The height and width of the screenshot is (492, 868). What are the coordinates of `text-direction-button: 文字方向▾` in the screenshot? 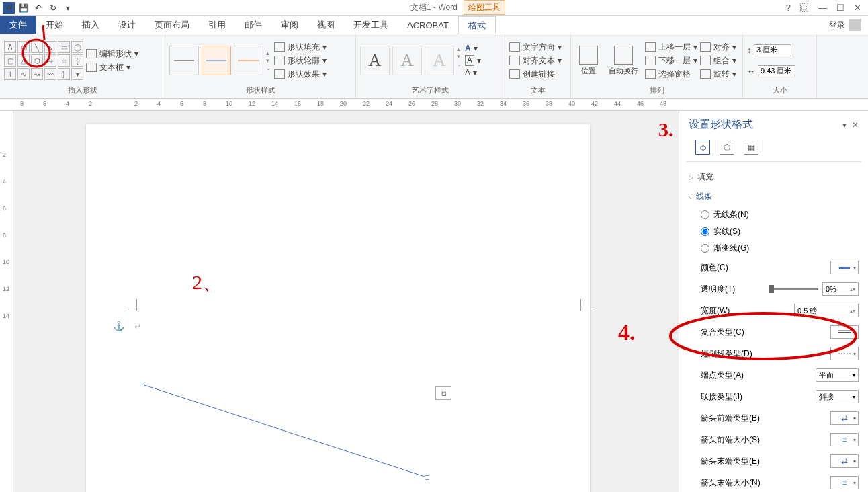 It's located at (535, 47).